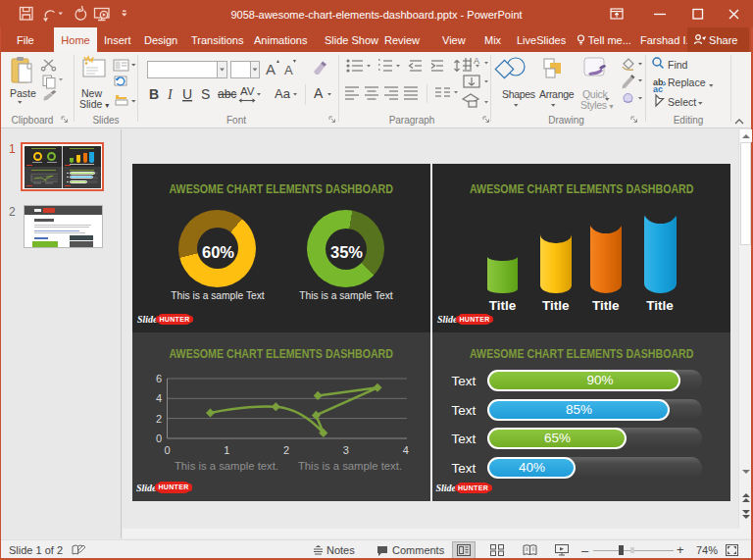 The image size is (753, 560). What do you see at coordinates (247, 91) in the screenshot?
I see `svg-text: AV` at bounding box center [247, 91].